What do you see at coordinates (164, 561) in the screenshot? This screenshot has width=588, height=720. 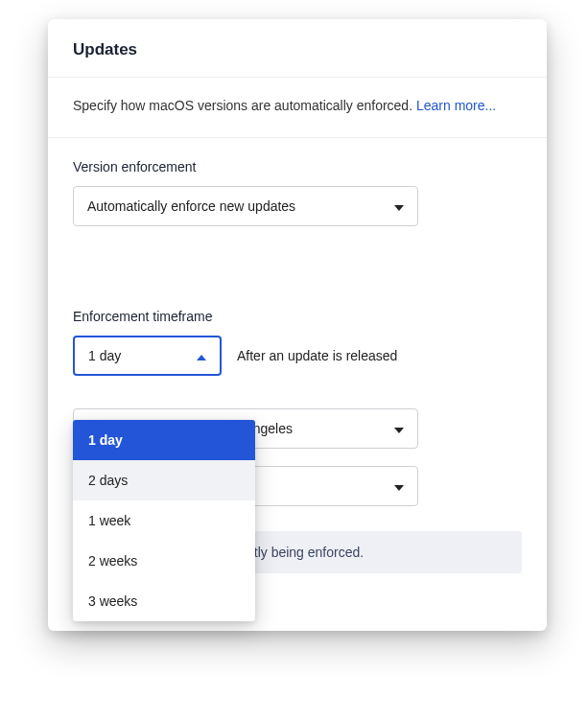 I see `dropdown-option-2-weeks: 2 weeks` at bounding box center [164, 561].